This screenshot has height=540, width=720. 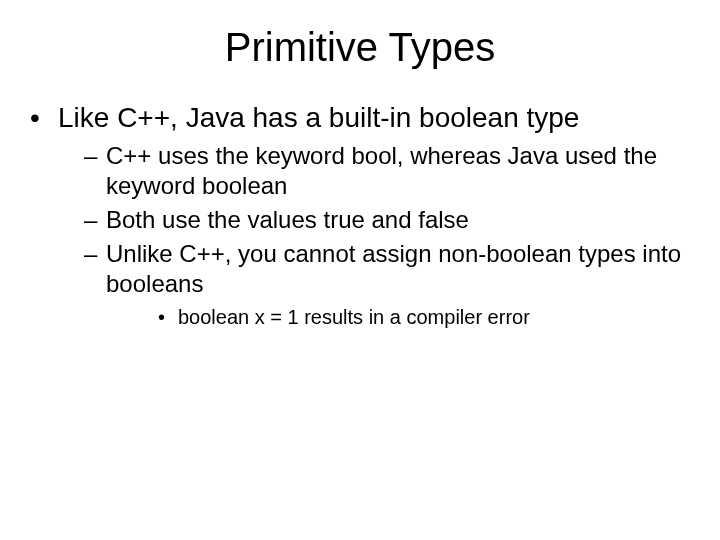 I want to click on bullet-text: boolean x = 1 results in a compiler erro…, so click(x=354, y=317).